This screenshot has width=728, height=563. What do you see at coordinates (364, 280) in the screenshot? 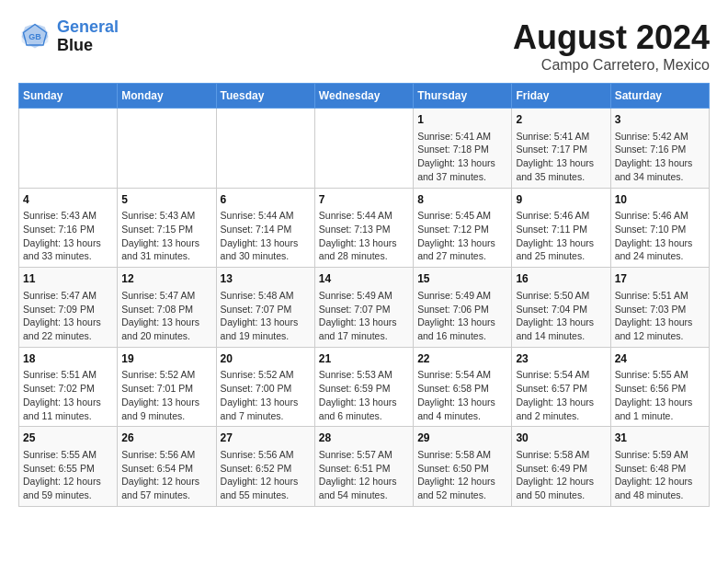
I see `day-number: 14` at bounding box center [364, 280].